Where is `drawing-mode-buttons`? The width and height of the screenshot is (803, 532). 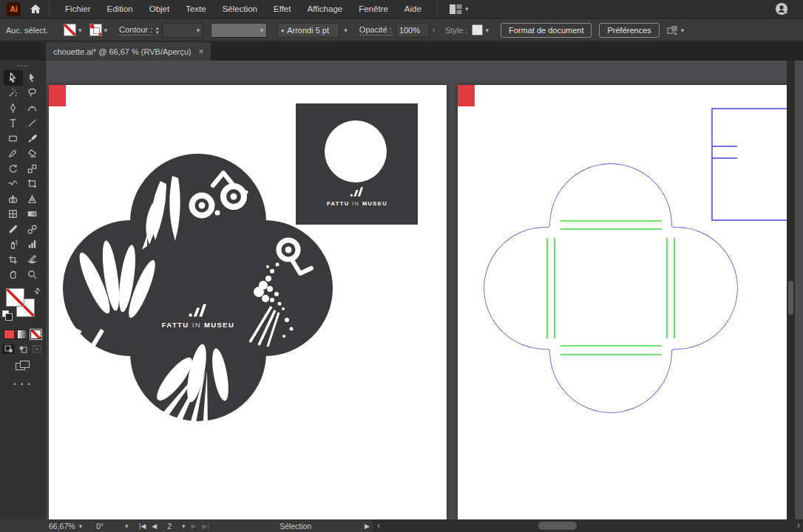
drawing-mode-buttons is located at coordinates (22, 349).